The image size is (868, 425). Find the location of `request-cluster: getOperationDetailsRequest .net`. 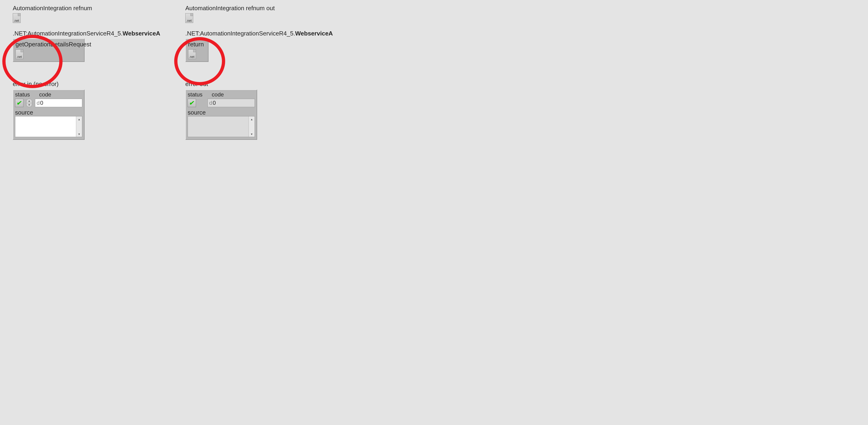

request-cluster: getOperationDetailsRequest .net is located at coordinates (49, 50).